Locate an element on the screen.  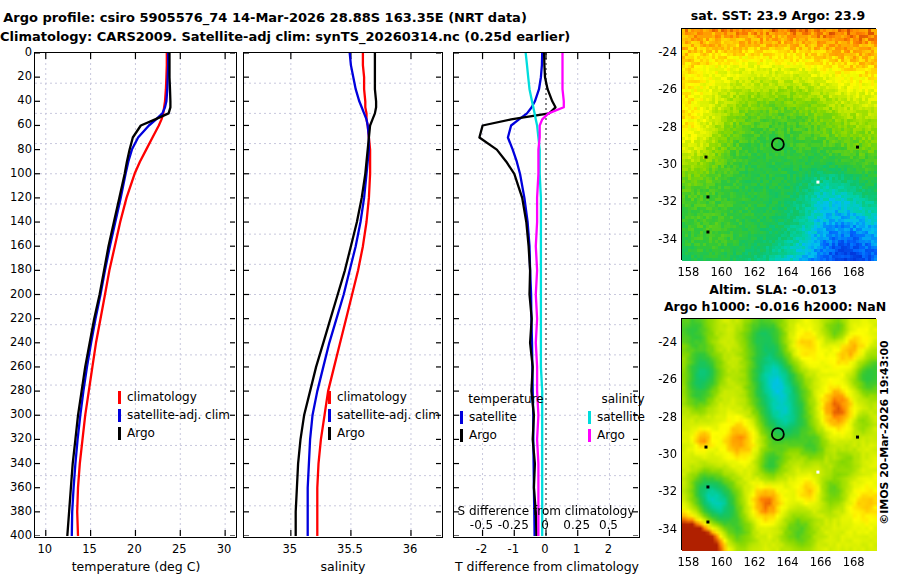
salinity-axis-label: salinity is located at coordinates (343, 566).